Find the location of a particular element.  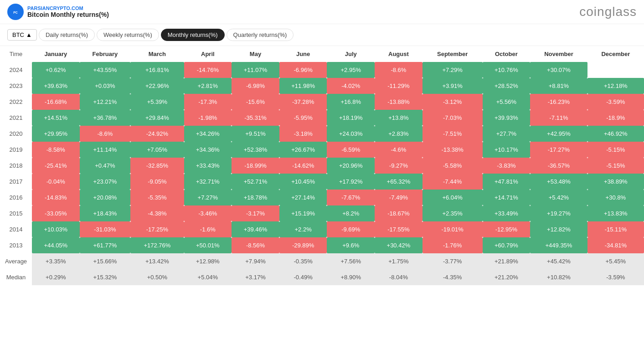

table-row: 2022-16.68%+12.21%+5.39%-17.3%-15.6%-37.… is located at coordinates (322, 102).